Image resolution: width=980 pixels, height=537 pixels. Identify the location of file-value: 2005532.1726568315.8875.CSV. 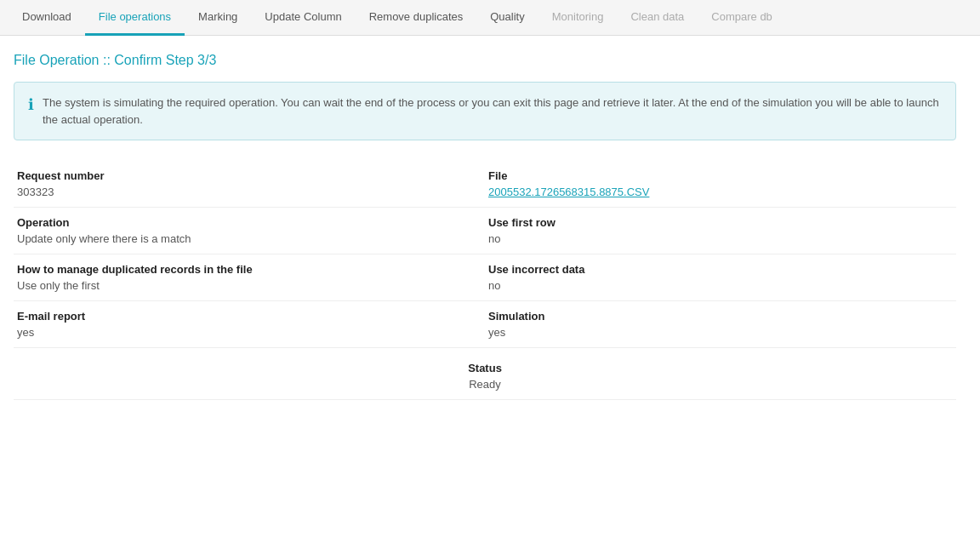
(721, 192).